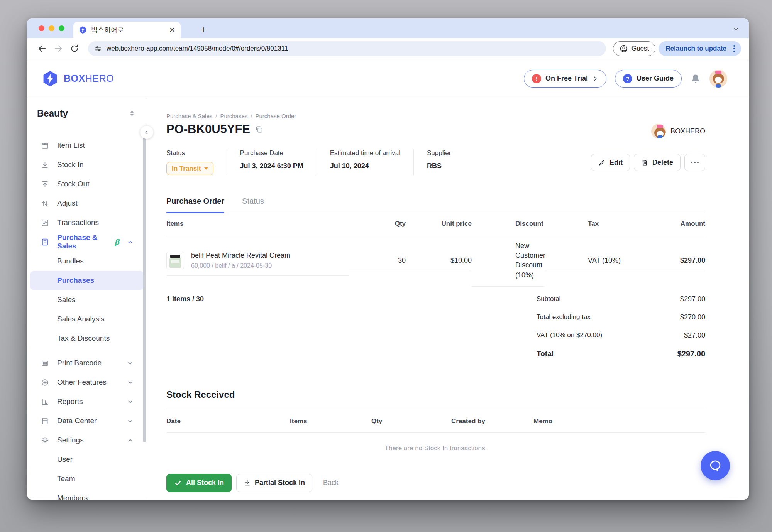 This screenshot has height=532, width=772. I want to click on back-link: Back, so click(331, 483).